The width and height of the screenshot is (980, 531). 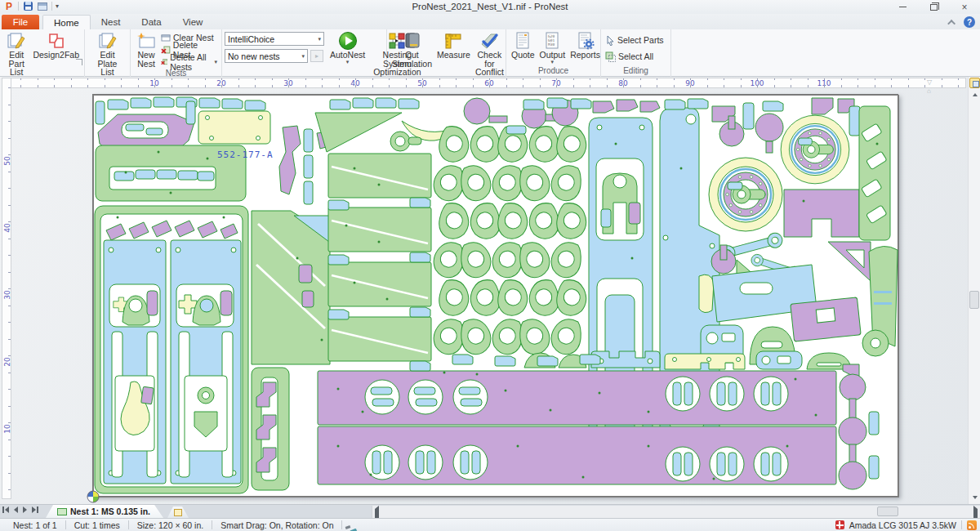 I want to click on scroll-down-icon, so click(x=974, y=498).